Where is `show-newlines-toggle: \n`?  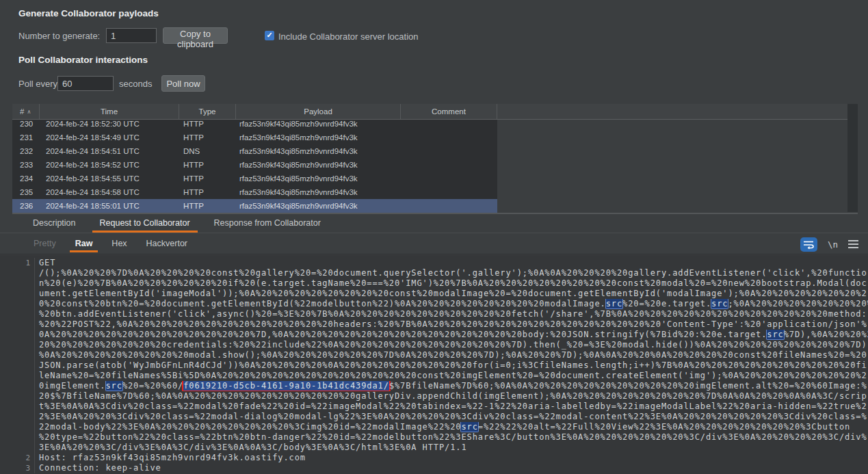 show-newlines-toggle: \n is located at coordinates (833, 245).